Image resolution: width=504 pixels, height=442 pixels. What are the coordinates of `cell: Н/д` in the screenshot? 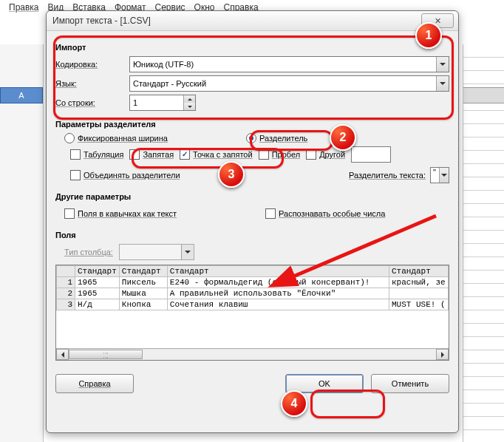 It's located at (98, 305).